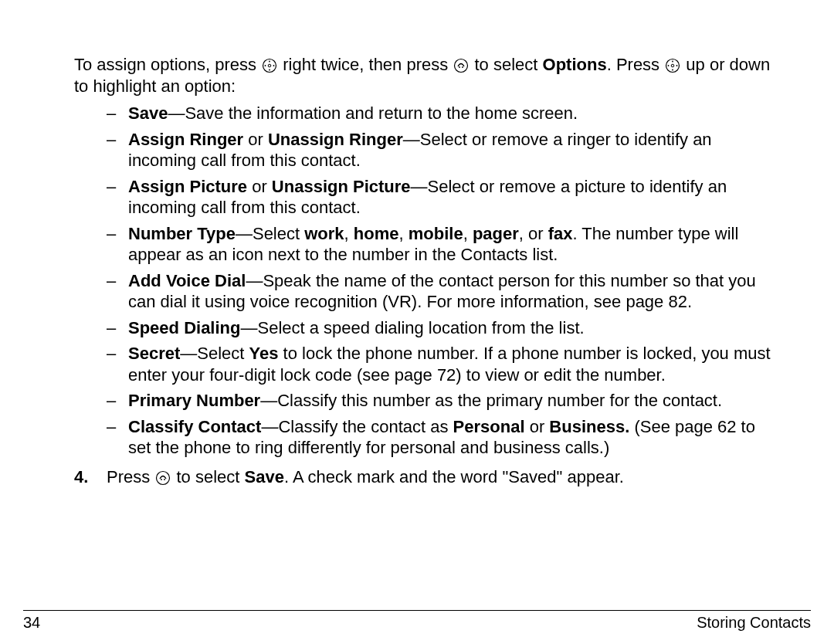  Describe the element at coordinates (754, 622) in the screenshot. I see `section-title: Storing Contacts` at that location.